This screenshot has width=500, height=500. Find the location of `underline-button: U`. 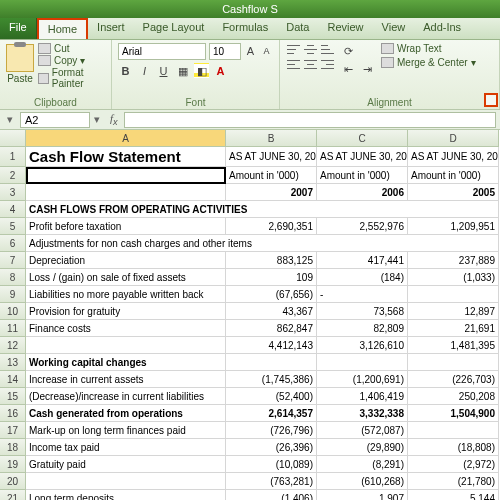

underline-button: U is located at coordinates (164, 70).